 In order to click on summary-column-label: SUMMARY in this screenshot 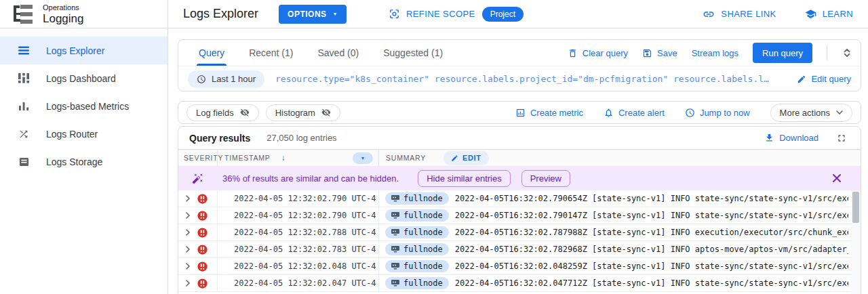, I will do `click(406, 158)`.